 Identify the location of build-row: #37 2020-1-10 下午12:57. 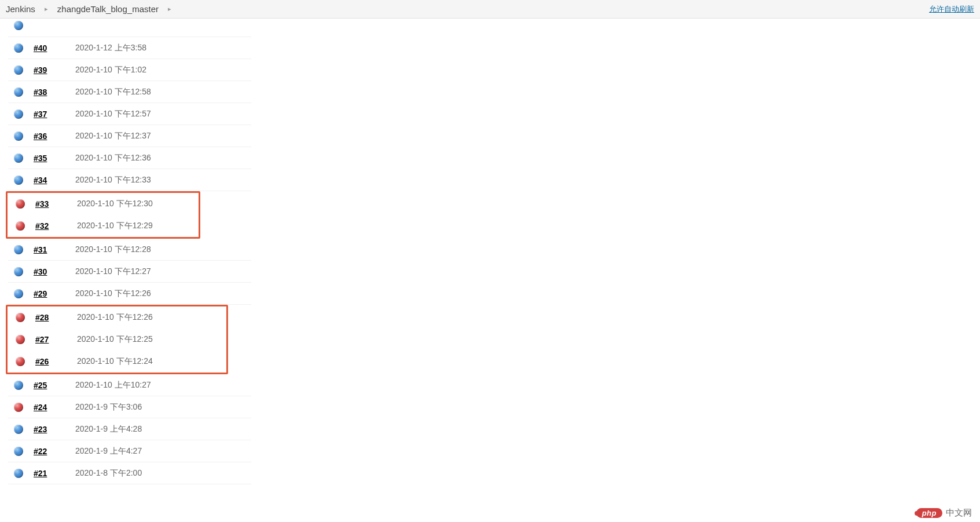
(130, 114).